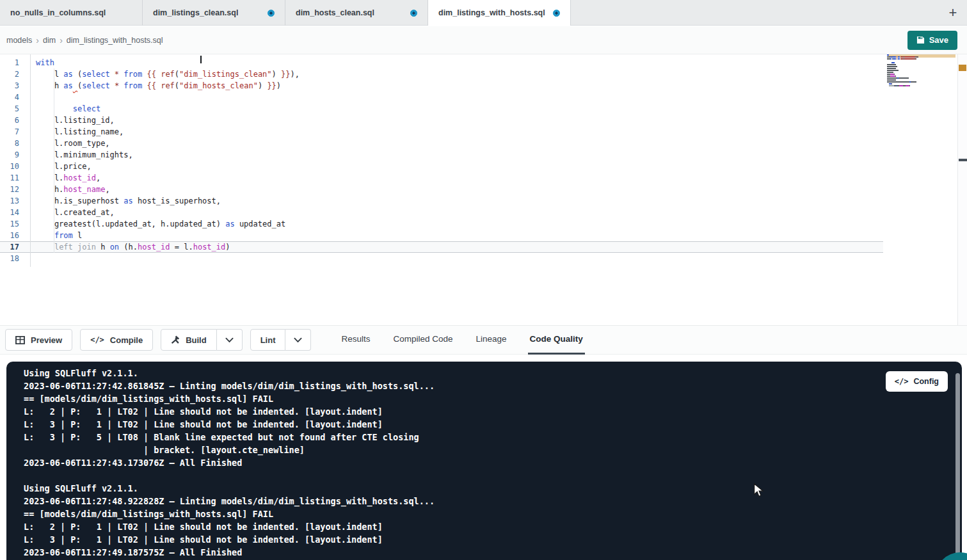 The height and width of the screenshot is (560, 967). What do you see at coordinates (230, 340) in the screenshot?
I see `build-dropdown-button` at bounding box center [230, 340].